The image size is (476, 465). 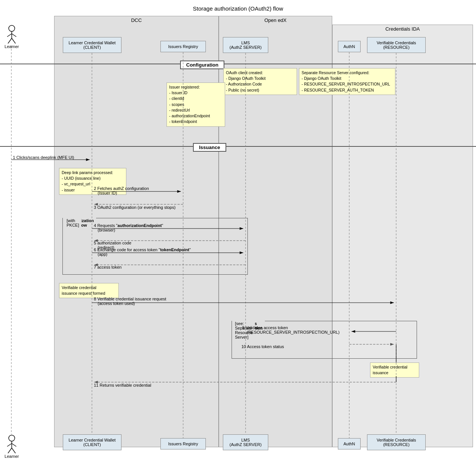 I want to click on msg-4-label: 4 Requests "authorizationEndpoint"(brows…, so click(x=129, y=228).